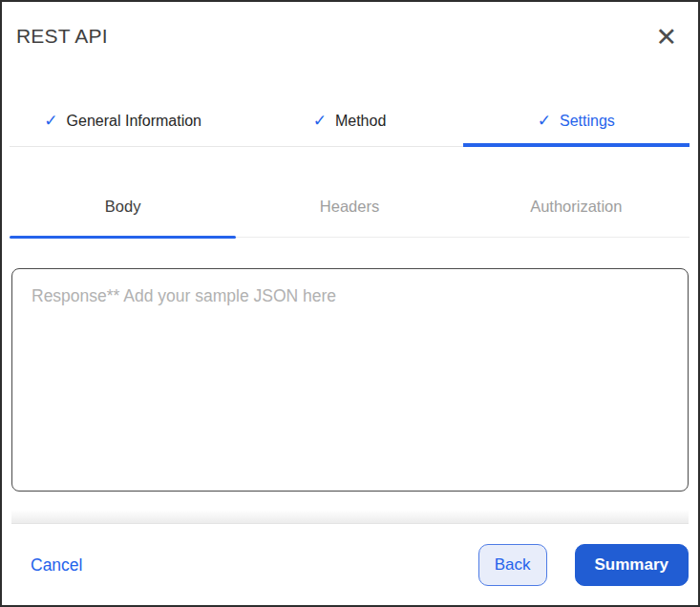  What do you see at coordinates (134, 121) in the screenshot?
I see `step-label: General Information` at bounding box center [134, 121].